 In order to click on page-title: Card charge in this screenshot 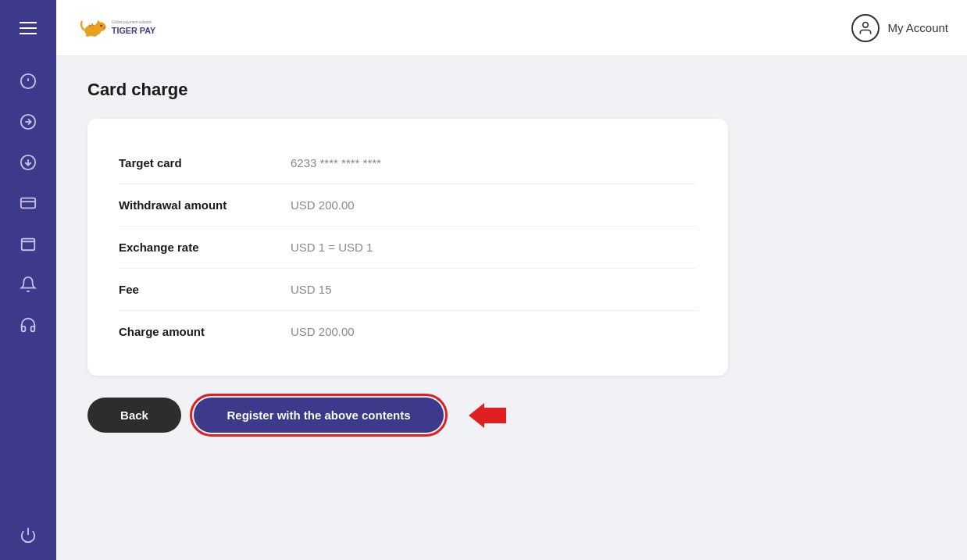, I will do `click(512, 90)`.